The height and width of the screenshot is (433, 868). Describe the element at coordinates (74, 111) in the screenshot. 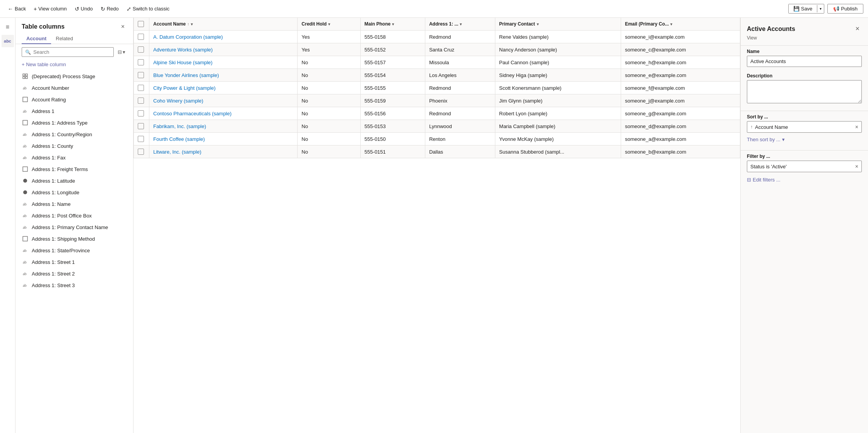

I see `column-item: ab Address 1` at that location.